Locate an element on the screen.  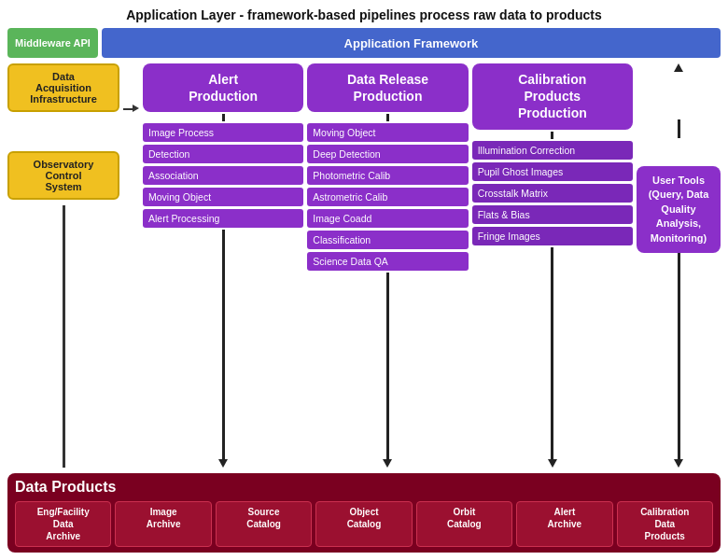
dai-box: DataAcquisitionInfrastructure is located at coordinates (63, 88).